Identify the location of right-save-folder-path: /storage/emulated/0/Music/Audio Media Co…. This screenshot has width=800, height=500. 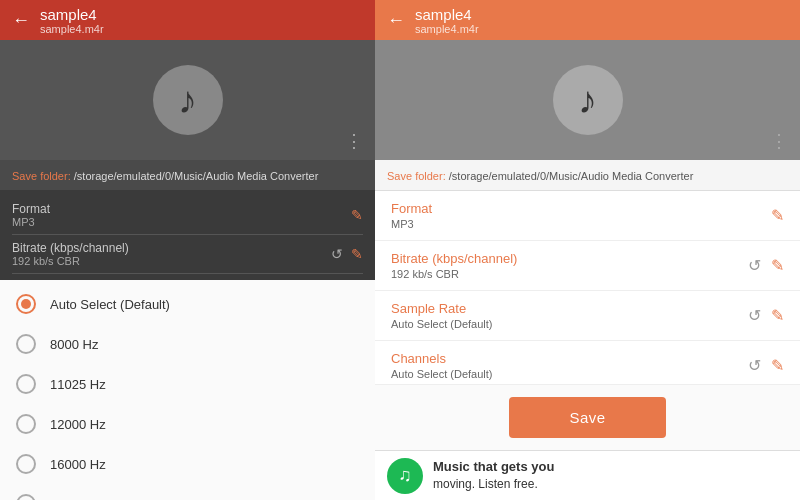
(572, 176).